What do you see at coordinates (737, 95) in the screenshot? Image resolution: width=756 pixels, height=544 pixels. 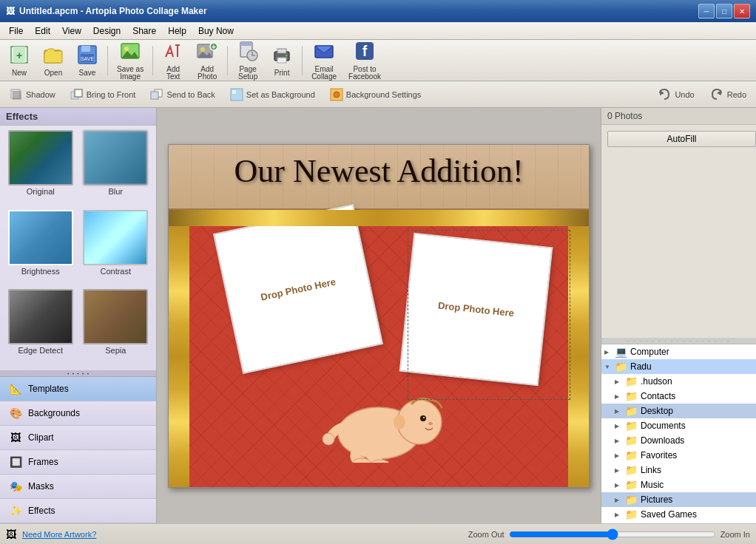 I see `redo-label: Redo` at bounding box center [737, 95].